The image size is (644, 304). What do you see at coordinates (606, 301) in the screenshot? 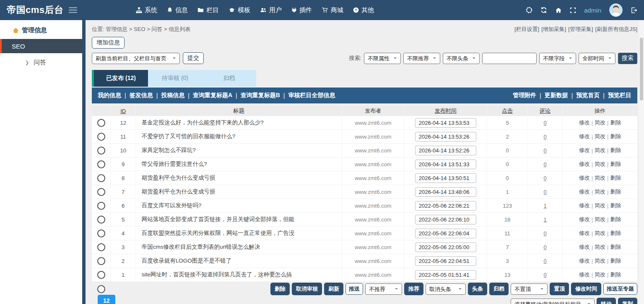
I see `move-button: 移动` at bounding box center [606, 301].